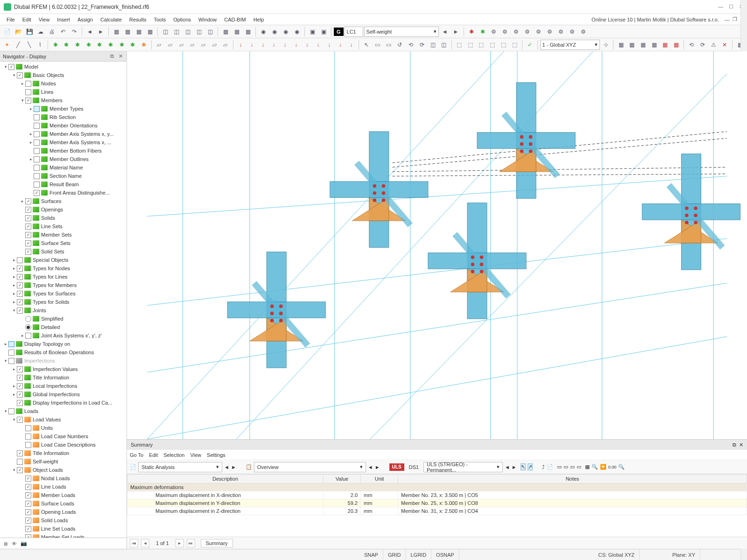  I want to click on tree-item: ▸Special Objects, so click(63, 260).